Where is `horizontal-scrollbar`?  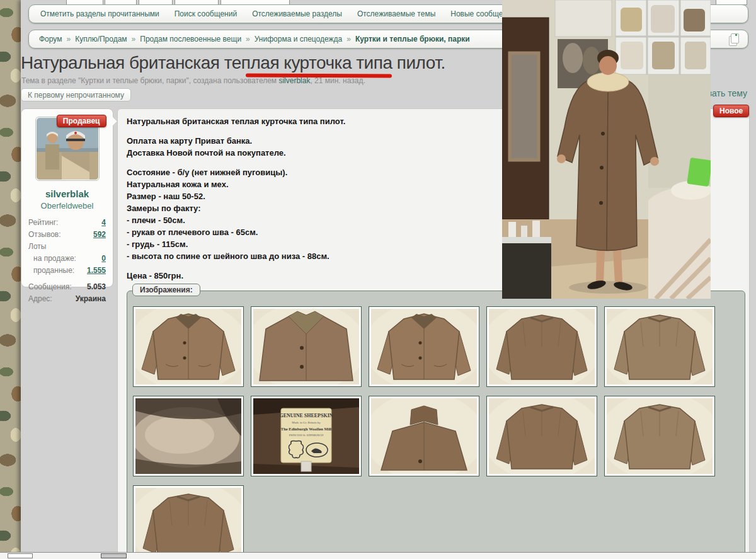
horizontal-scrollbar is located at coordinates (378, 556).